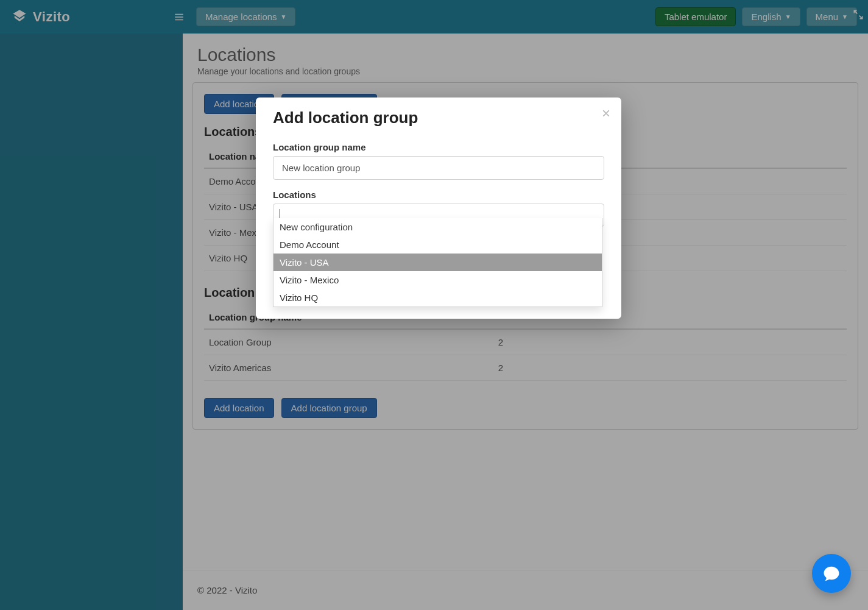 This screenshot has height=610, width=868. Describe the element at coordinates (831, 573) in the screenshot. I see `chat-button` at that location.